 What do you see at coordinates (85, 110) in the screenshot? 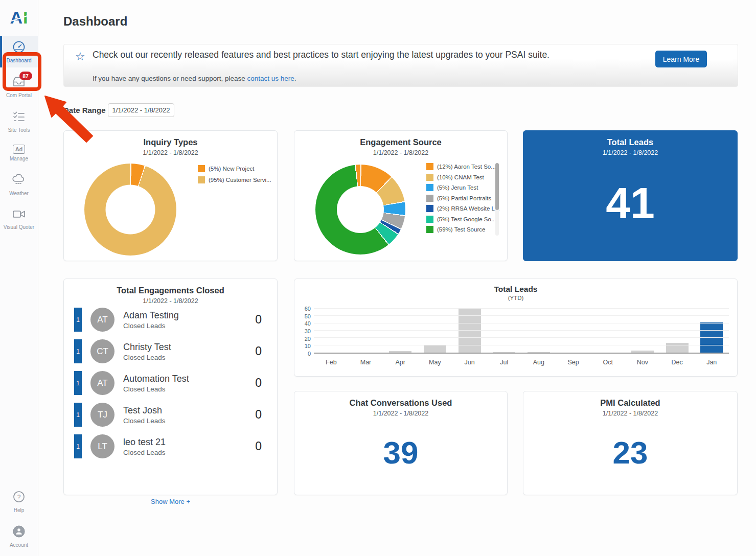
I see `date-range-label: Date Range` at bounding box center [85, 110].